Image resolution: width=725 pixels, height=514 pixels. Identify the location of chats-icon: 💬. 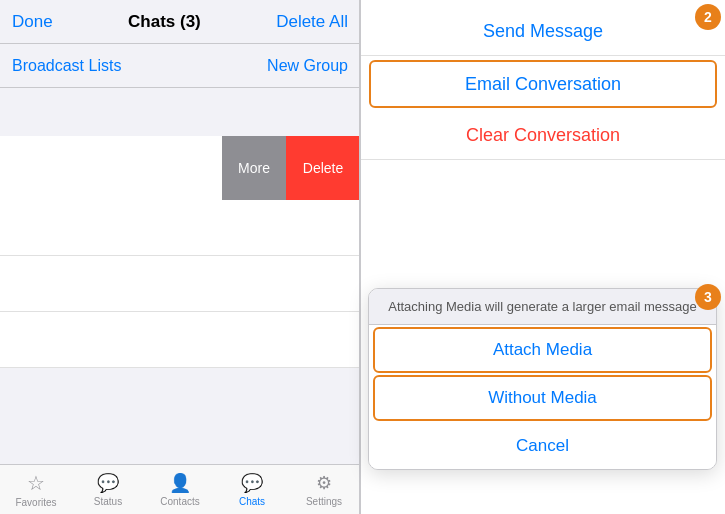
(252, 483).